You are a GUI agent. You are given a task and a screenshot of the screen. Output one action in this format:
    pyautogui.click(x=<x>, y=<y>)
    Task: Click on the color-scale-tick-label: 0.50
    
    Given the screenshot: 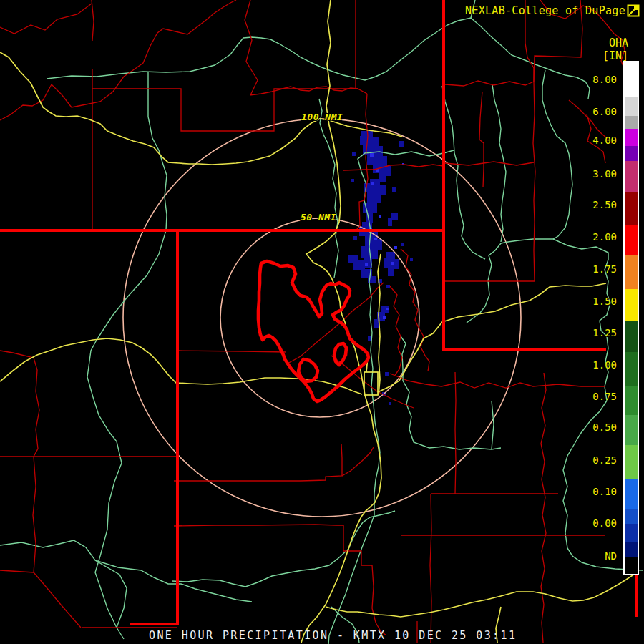 What is the action you would take?
    pyautogui.click(x=605, y=427)
    